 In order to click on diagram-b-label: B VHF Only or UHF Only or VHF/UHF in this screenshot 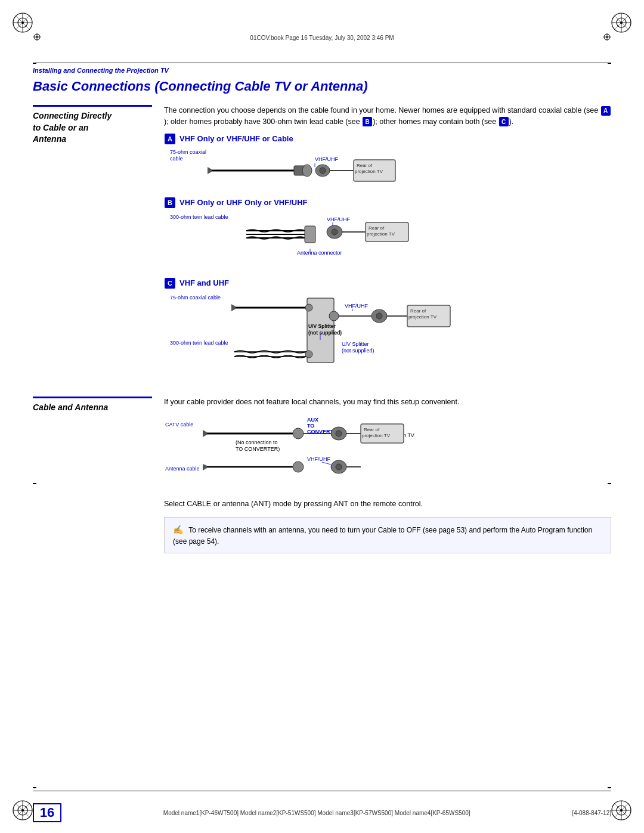, I will do `click(388, 203)`.